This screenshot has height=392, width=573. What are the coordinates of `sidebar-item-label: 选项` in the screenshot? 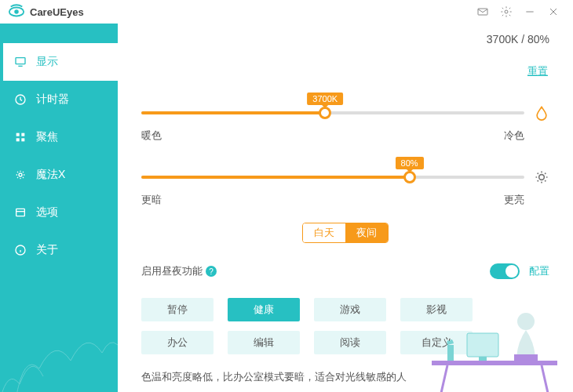 It's located at (47, 212).